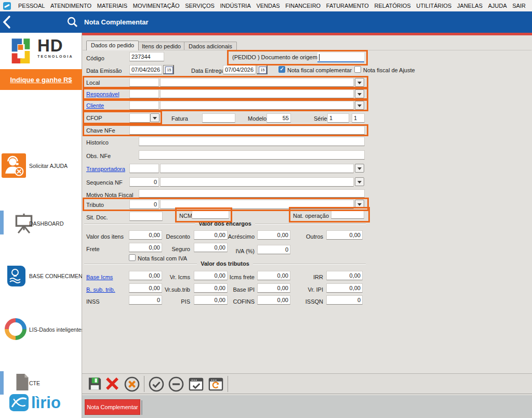 The image size is (532, 418). I want to click on icms-frete-field: 0,00, so click(274, 276).